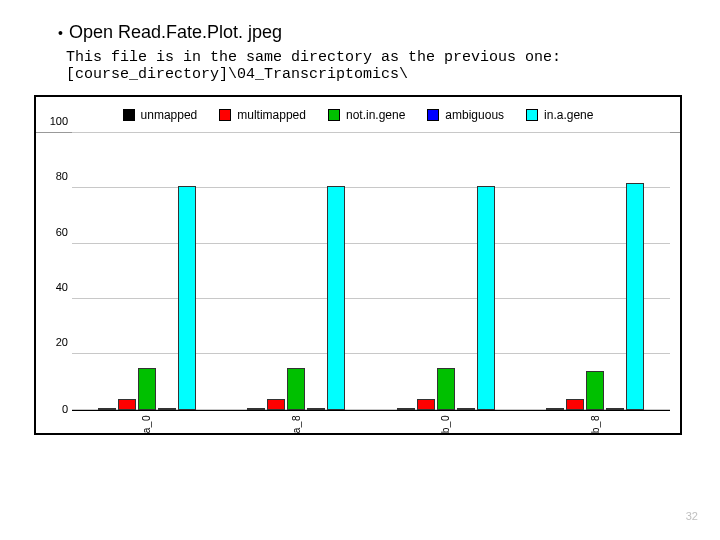 The height and width of the screenshot is (540, 720). Describe the element at coordinates (146, 424) in the screenshot. I see `x-label-text: a_0` at that location.